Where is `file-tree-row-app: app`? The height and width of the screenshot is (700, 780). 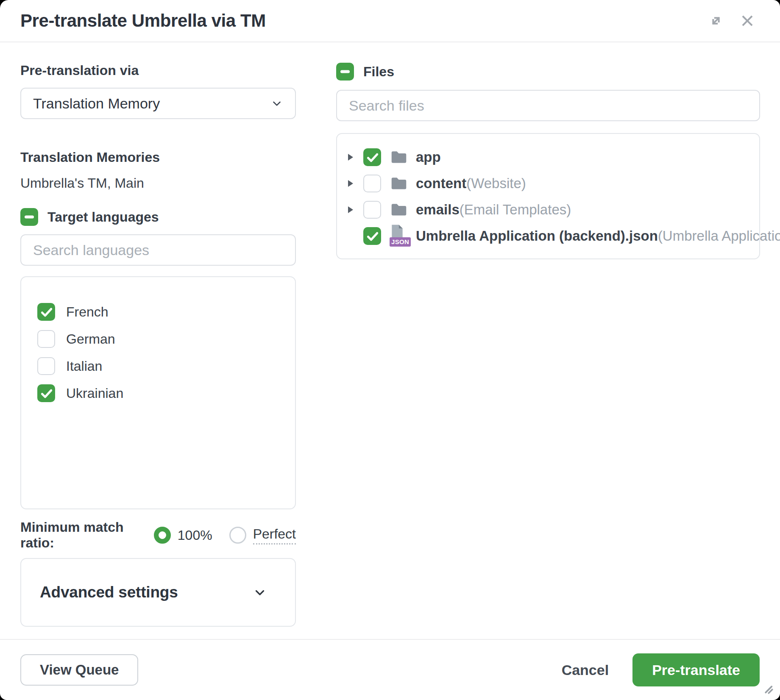 file-tree-row-app: app is located at coordinates (549, 157).